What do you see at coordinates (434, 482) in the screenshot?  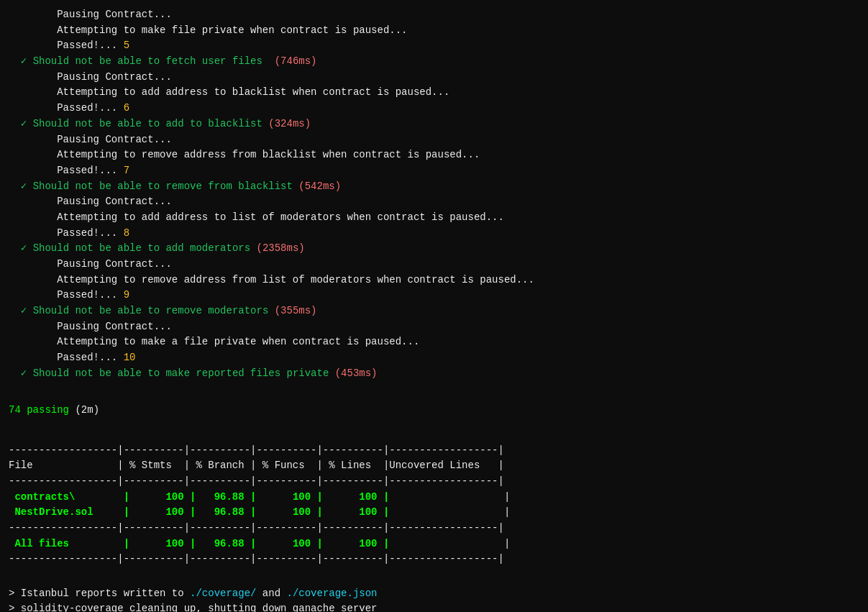 I see `table-sep-header: ------------------|----------|----------…` at bounding box center [434, 482].